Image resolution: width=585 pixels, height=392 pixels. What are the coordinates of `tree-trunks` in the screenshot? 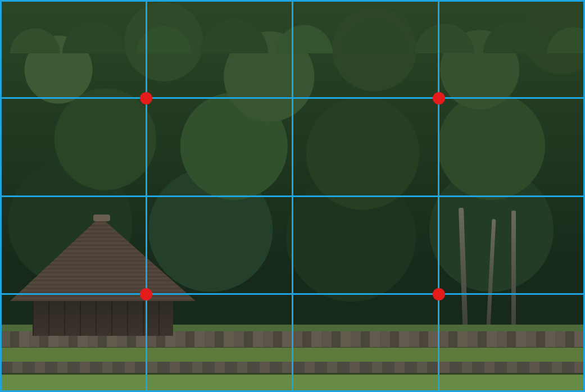 It's located at (495, 270).